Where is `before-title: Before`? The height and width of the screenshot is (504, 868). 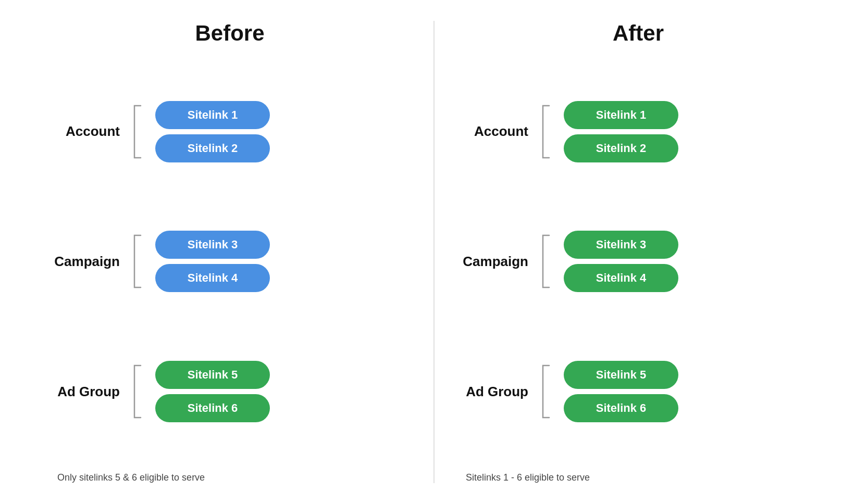
before-title: Before is located at coordinates (230, 33).